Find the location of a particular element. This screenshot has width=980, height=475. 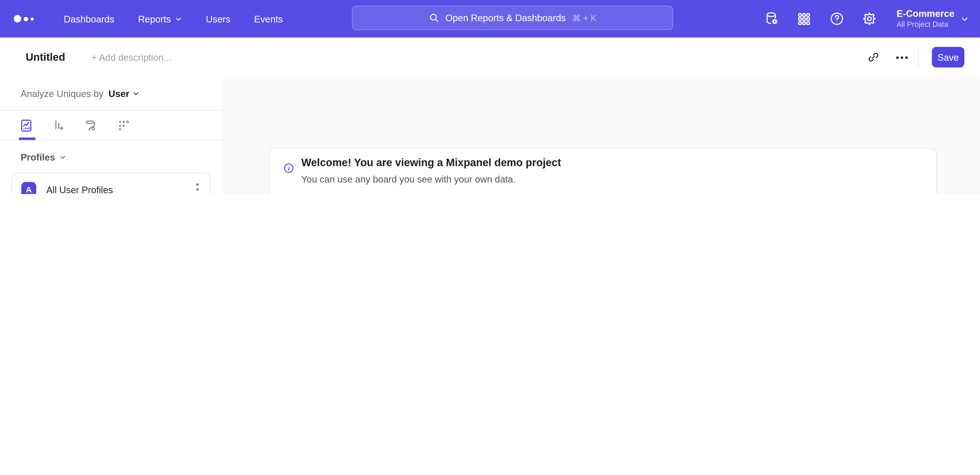

help-icon is located at coordinates (837, 19).